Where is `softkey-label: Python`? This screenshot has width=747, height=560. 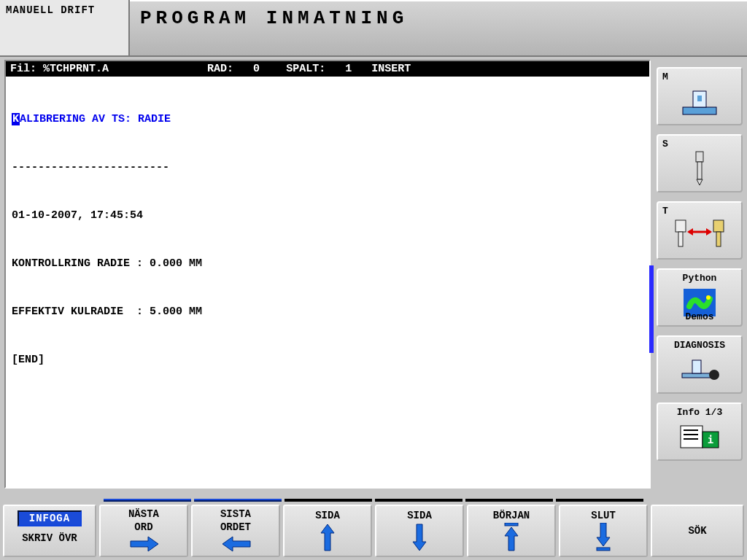 softkey-label: Python is located at coordinates (700, 279).